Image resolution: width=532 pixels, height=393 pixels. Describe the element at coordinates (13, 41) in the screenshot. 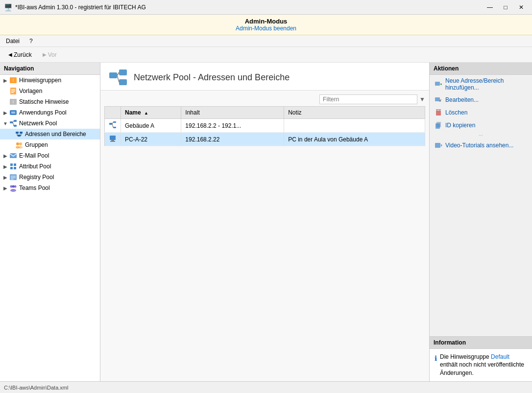

I see `menu-datei: Datei` at that location.